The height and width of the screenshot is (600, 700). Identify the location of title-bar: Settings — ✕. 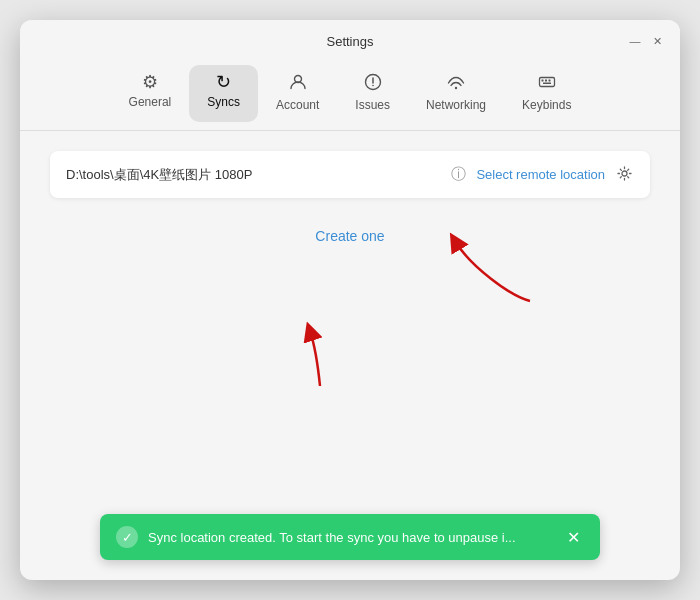
(350, 40).